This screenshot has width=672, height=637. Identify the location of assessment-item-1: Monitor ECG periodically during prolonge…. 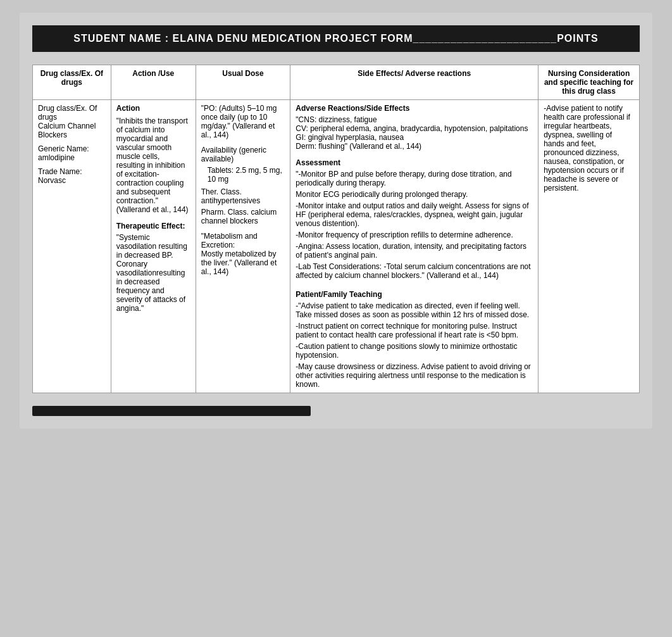
(414, 194).